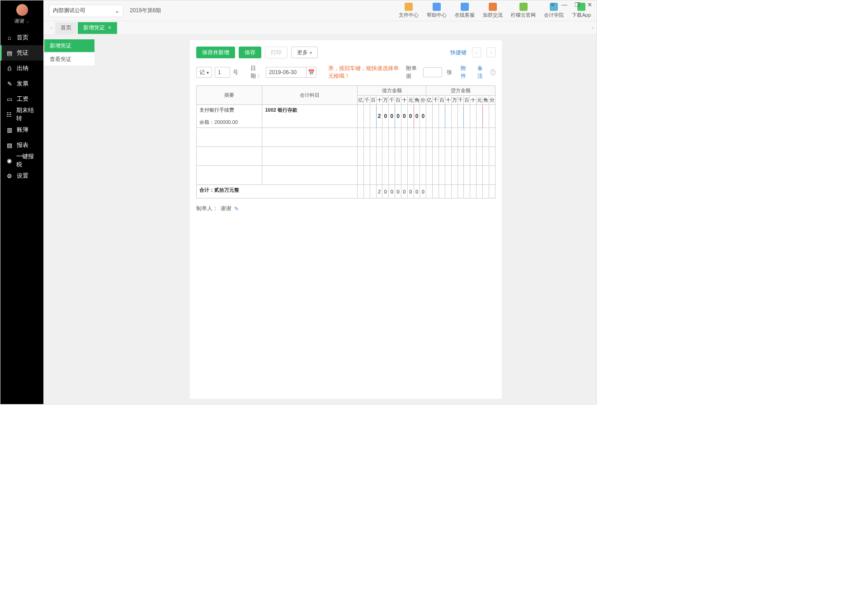 This screenshot has height=589, width=868. I want to click on top-action-2: 在线客服, so click(465, 11).